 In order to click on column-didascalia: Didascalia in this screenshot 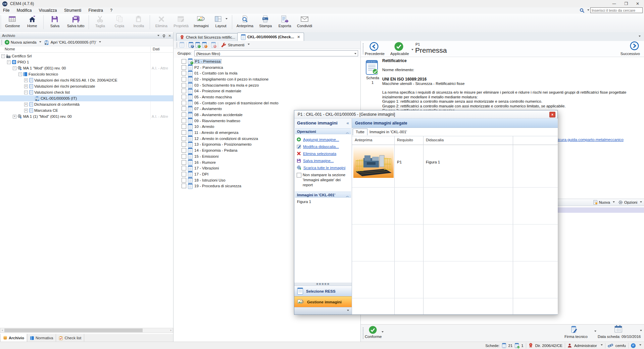, I will do `click(435, 140)`.